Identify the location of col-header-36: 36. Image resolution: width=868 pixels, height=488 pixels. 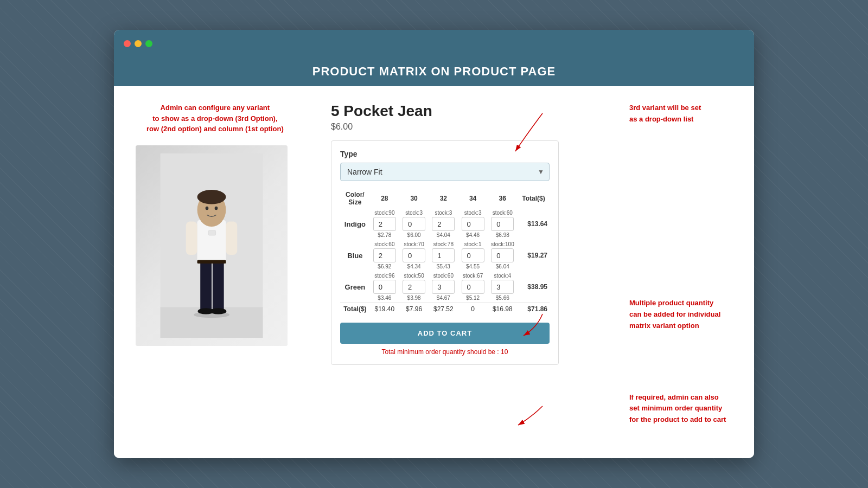
(502, 198).